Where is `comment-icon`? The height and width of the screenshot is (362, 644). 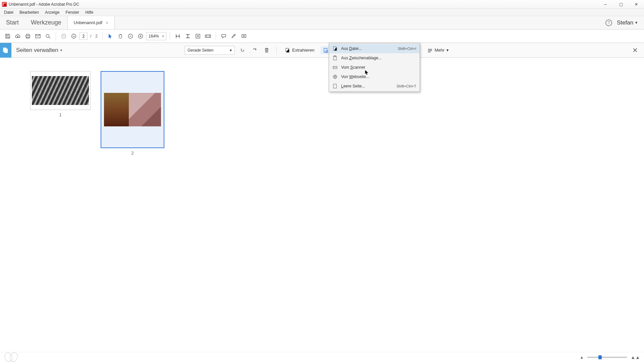 comment-icon is located at coordinates (224, 36).